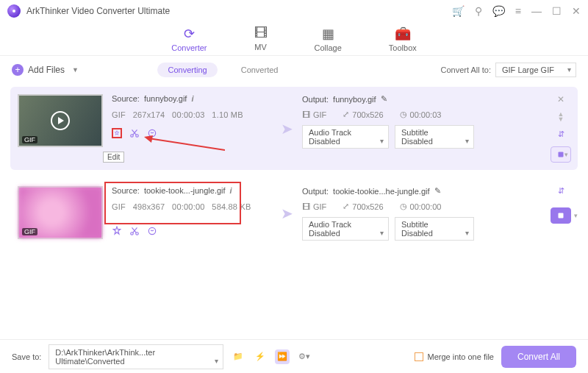 This screenshot has width=588, height=373. What do you see at coordinates (185, 191) in the screenshot?
I see `source-filename: tookie-took...-jungle.gif` at bounding box center [185, 191].